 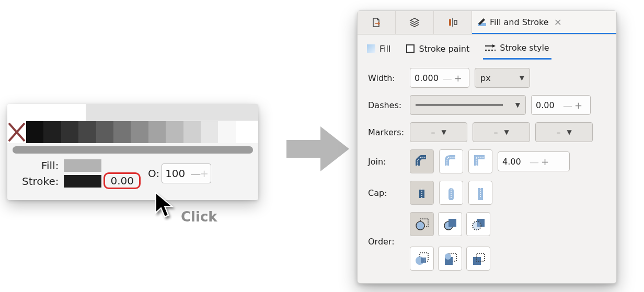 I want to click on stroke-paint-icon, so click(x=410, y=49).